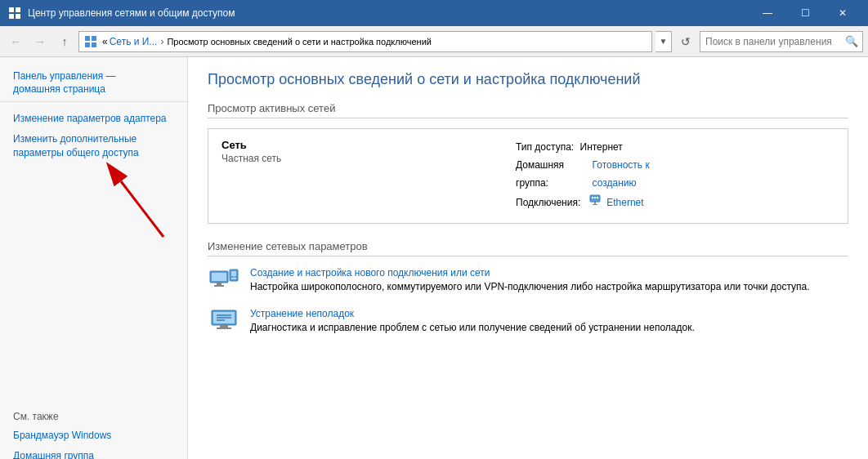  What do you see at coordinates (528, 248) in the screenshot?
I see `change-settings-header: Изменение сетевых параметров` at bounding box center [528, 248].